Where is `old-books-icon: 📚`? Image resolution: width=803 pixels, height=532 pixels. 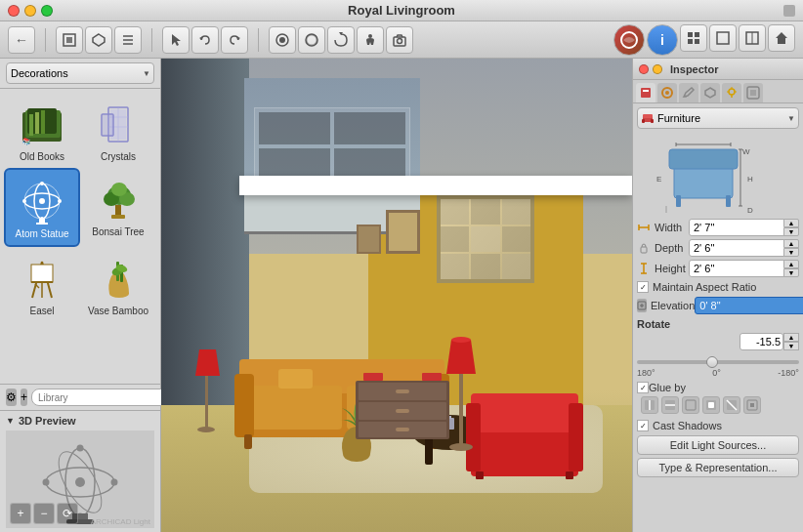
old-books-icon: 📚 is located at coordinates (42, 124).